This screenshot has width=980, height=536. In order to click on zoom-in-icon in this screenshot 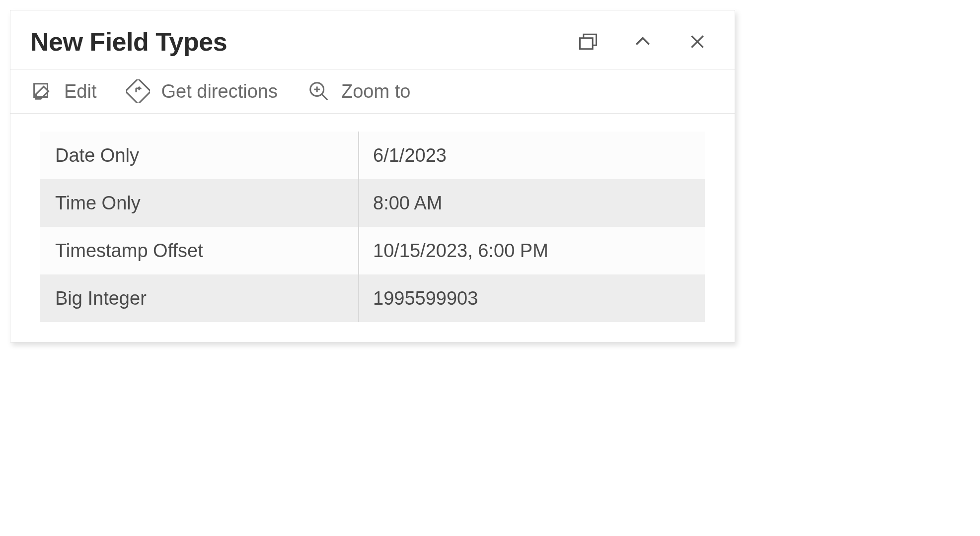, I will do `click(319, 91)`.